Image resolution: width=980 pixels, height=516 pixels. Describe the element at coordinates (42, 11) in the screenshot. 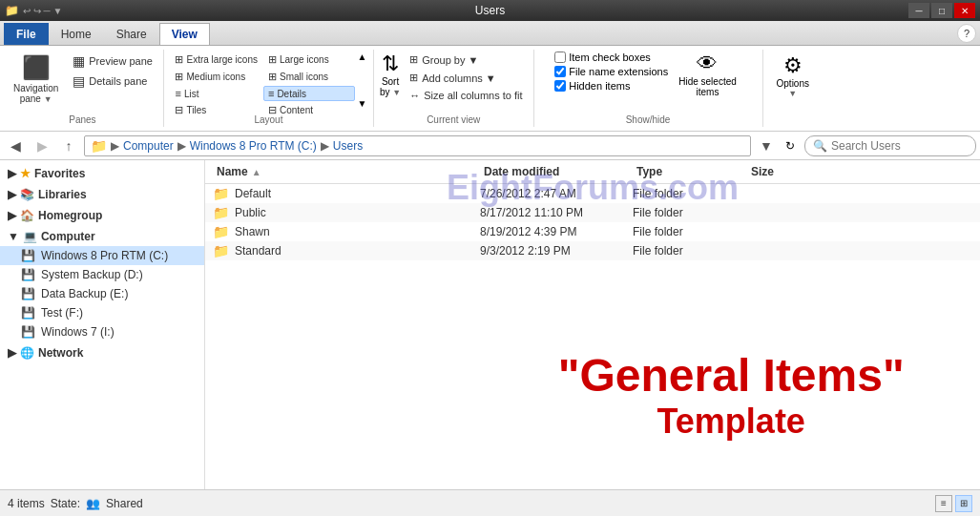

I see `quick-access-icons: ↩ ↪ ─ ▼` at that location.